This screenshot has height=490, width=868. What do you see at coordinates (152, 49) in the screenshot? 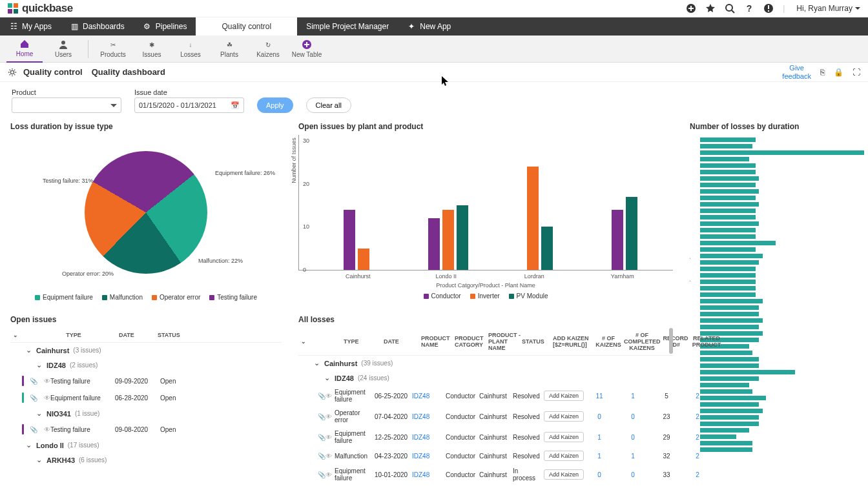
I see `tool-issues: ✱Issues` at bounding box center [152, 49].